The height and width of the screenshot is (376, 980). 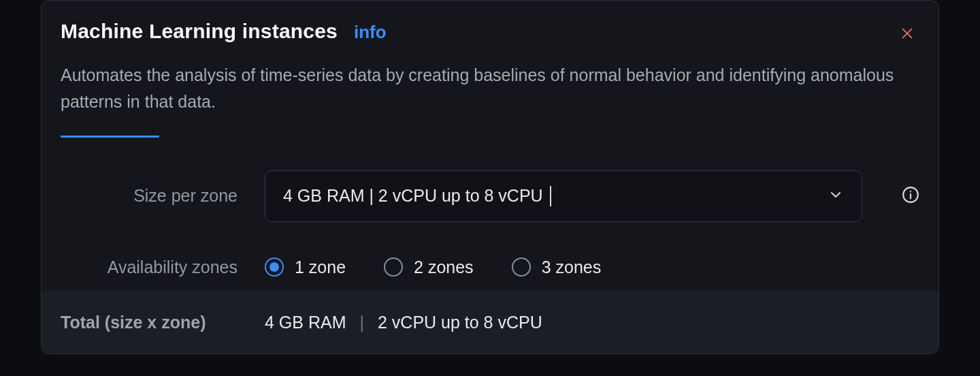 What do you see at coordinates (199, 31) in the screenshot?
I see `panel-title: Machine Learning instances` at bounding box center [199, 31].